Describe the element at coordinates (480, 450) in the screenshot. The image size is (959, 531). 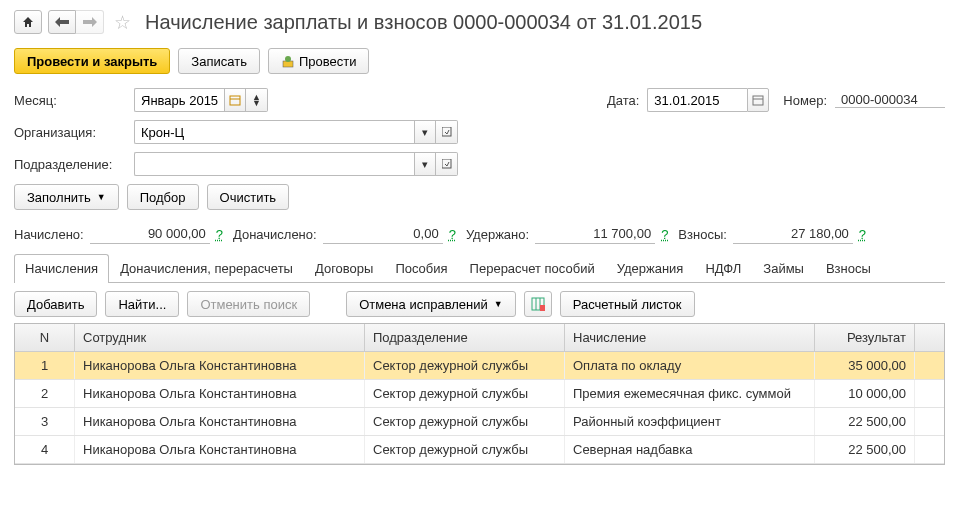
I see `table-row: 4Никанорова Ольга КонстантиновнаСектор д…` at that location.